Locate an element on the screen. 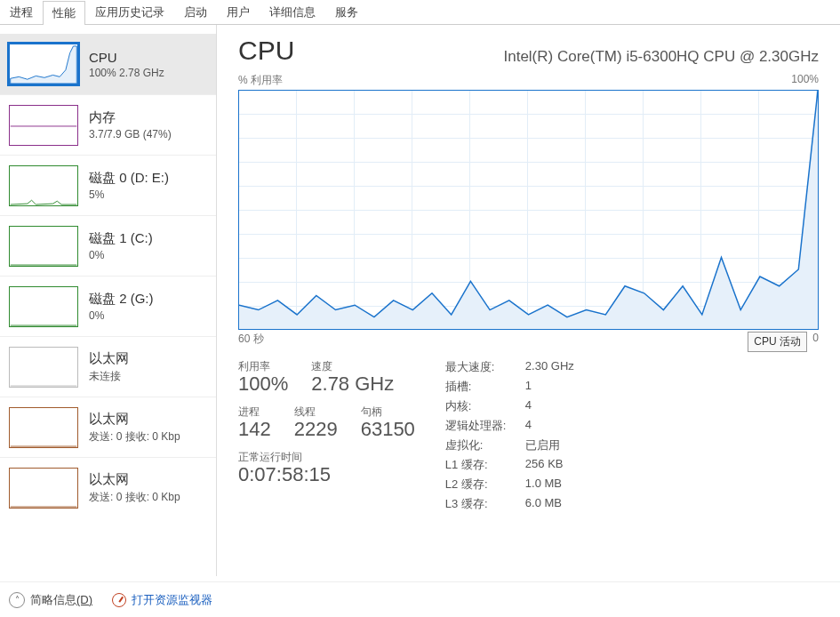 Image resolution: width=840 pixels, height=617 pixels. cpu-specs: 最大速度:2.30 GHz插槽:1内核:4逻辑处理器:4虚拟化:已启用L1 缓存… is located at coordinates (510, 437).